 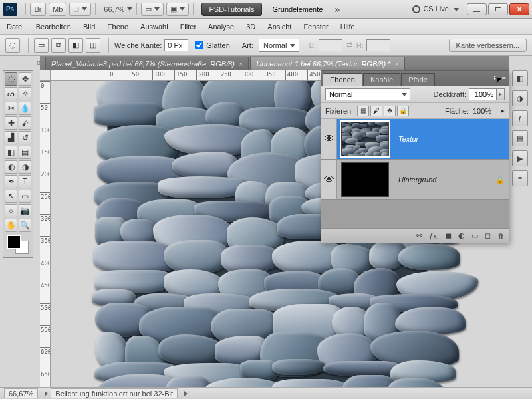 I want to click on tool-dodge: ◑, so click(x=25, y=167).